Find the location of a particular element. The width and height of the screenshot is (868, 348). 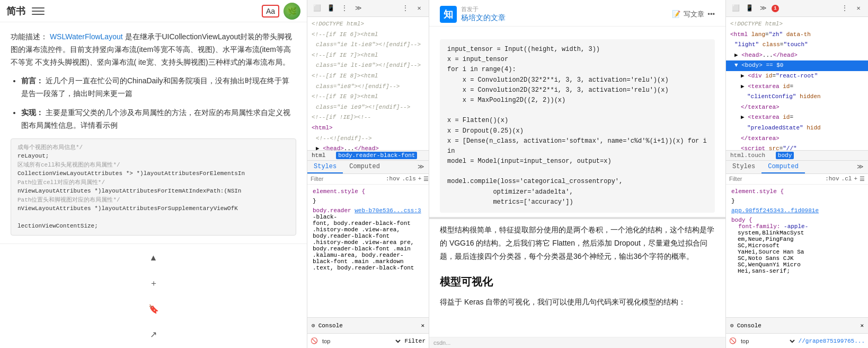

hov-filter: :hov is located at coordinates (393, 179).